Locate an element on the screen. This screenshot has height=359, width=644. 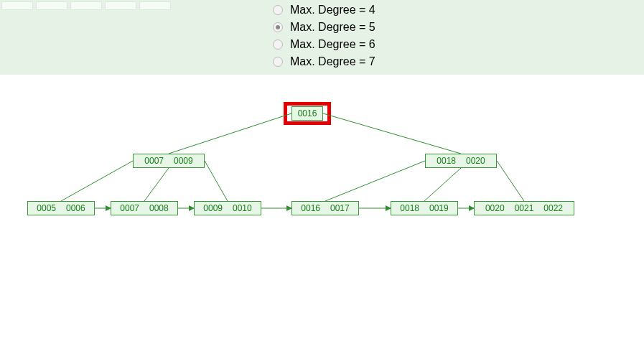
degree-option-7: Max. Degree = 7 is located at coordinates (458, 62).